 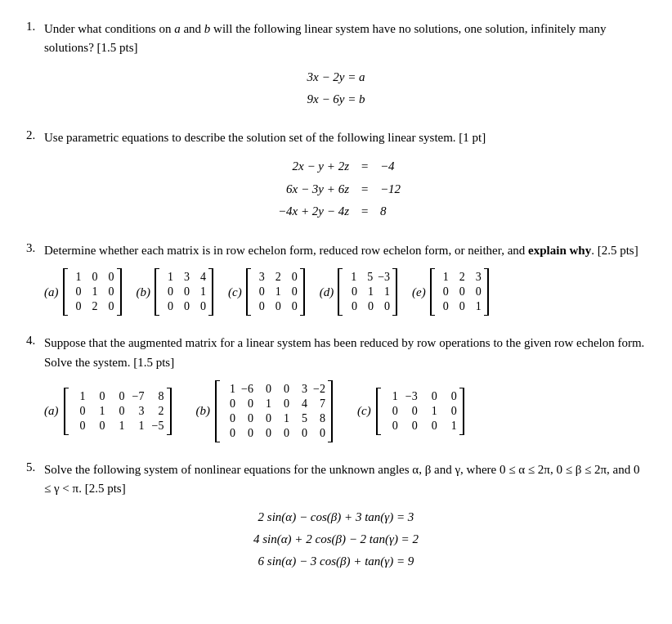 What do you see at coordinates (274, 411) in the screenshot?
I see `matrix-inner: 1−6003−2001047000158000000` at bounding box center [274, 411].